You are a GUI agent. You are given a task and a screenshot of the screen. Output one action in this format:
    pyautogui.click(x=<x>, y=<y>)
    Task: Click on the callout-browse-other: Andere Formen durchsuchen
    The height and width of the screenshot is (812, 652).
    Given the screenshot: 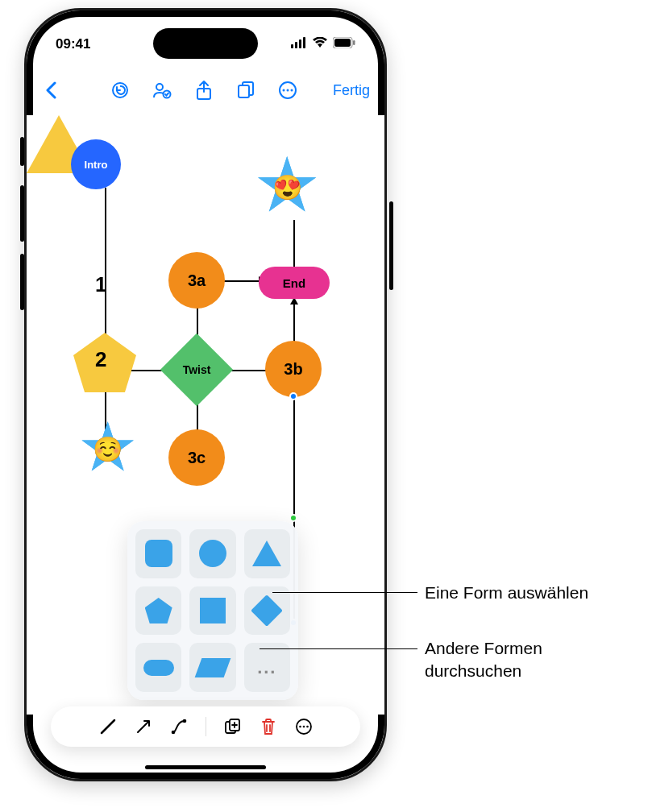 What is the action you would take?
    pyautogui.click(x=484, y=661)
    